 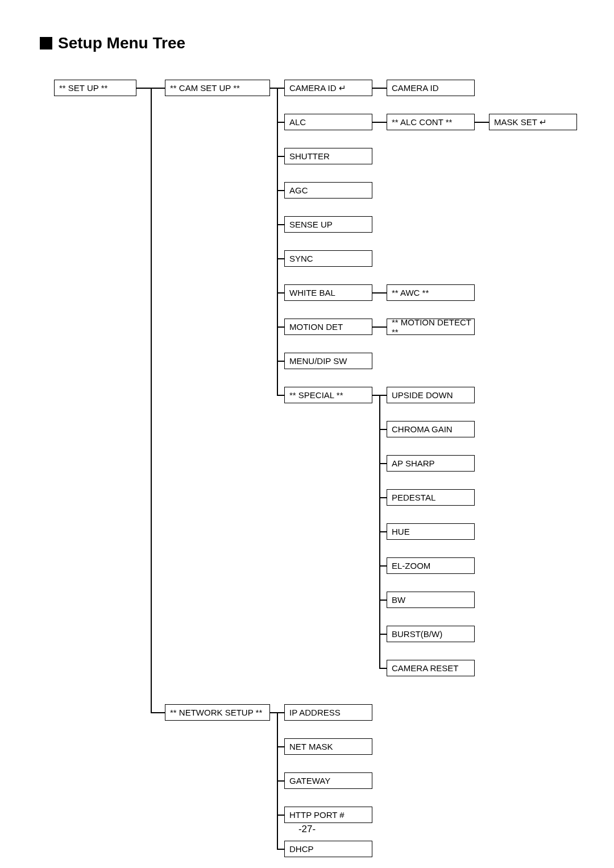 I want to click on box-ap-sharp: AP SHARP, so click(x=431, y=463).